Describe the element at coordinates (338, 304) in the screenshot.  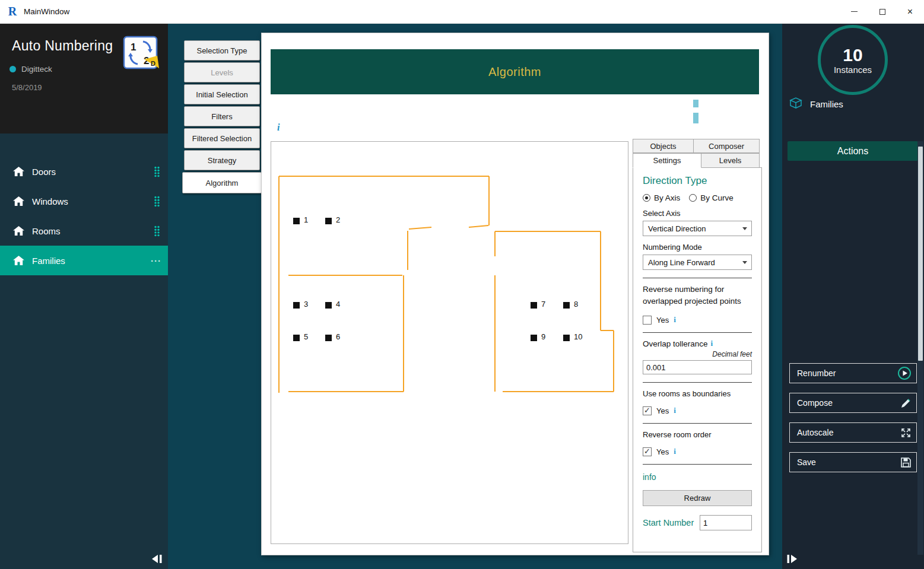
I see `plan-point-number: 4` at that location.